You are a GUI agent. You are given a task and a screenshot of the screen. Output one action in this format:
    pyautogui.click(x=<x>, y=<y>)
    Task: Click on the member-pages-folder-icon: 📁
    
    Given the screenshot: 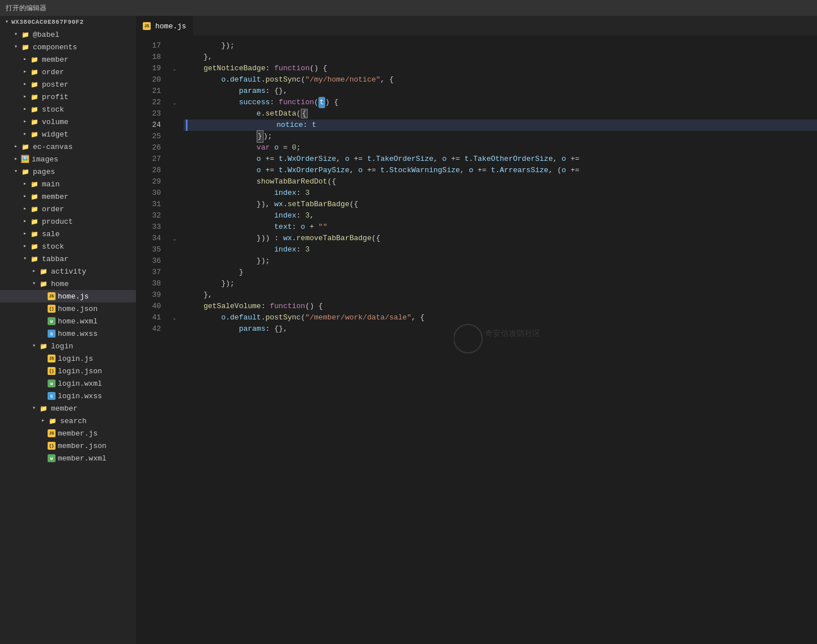 What is the action you would take?
    pyautogui.click(x=35, y=197)
    